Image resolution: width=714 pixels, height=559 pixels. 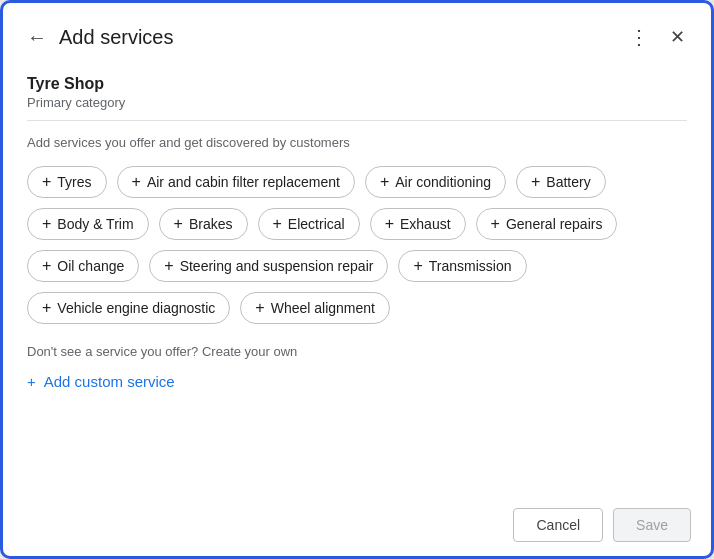 I want to click on service-chip: +Air and cabin filter replacement, so click(x=236, y=182).